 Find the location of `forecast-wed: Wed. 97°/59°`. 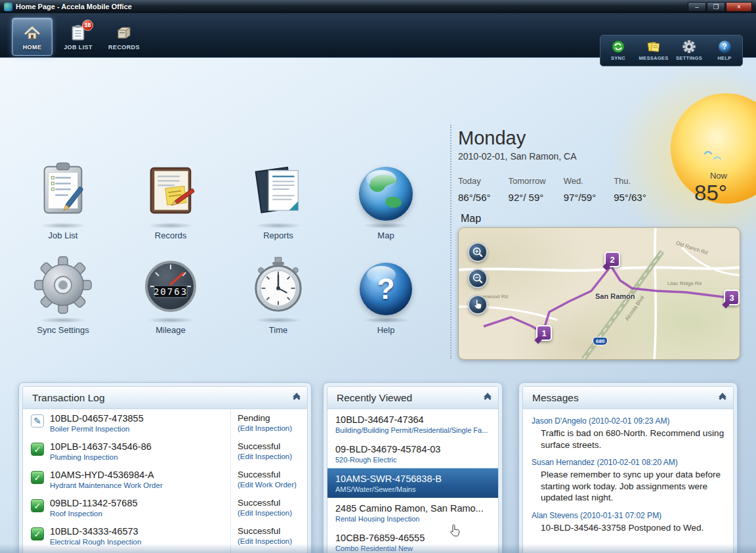

forecast-wed: Wed. 97°/59° is located at coordinates (580, 189).